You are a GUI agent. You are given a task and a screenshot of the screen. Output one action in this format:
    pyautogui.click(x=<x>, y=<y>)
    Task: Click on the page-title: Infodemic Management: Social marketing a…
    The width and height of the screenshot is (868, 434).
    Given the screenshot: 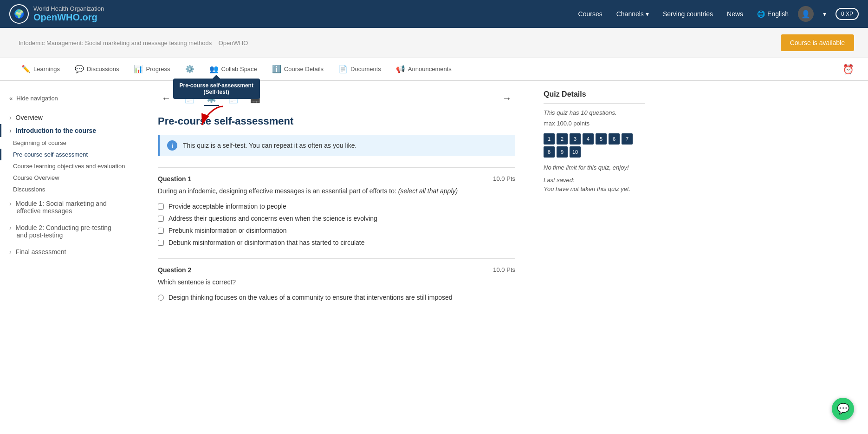 What is the action you would take?
    pyautogui.click(x=131, y=43)
    